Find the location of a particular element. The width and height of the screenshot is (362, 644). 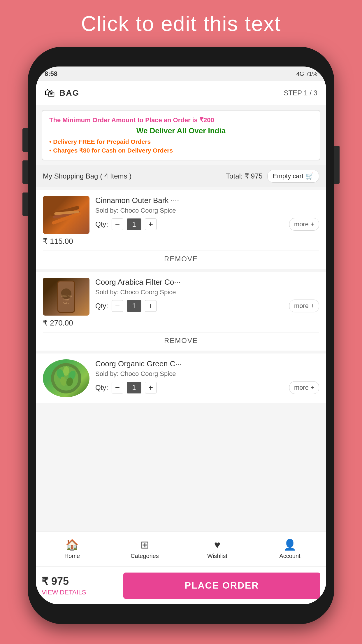

bag-icon: 🛍 is located at coordinates (50, 93).